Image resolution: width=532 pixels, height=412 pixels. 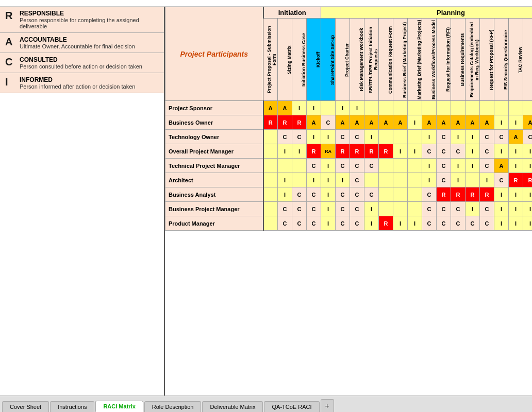 I want to click on table-row: Business AnalystICCICCCCRRRRIIIIIC, so click(x=349, y=195).